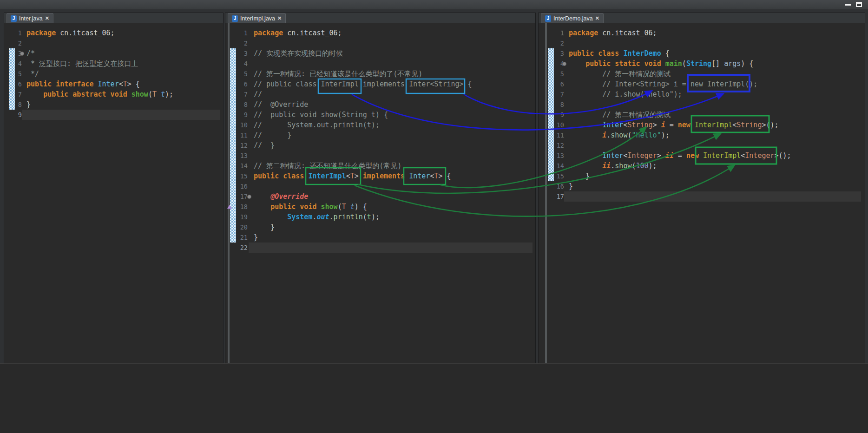 The width and height of the screenshot is (868, 433). I want to click on title-bar, so click(434, 5).